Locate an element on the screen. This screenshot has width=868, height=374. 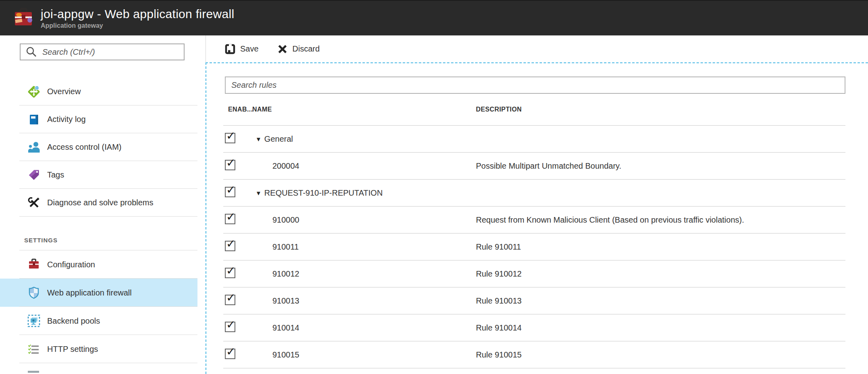
sidebar-item-configuration: Configuration is located at coordinates (99, 264).